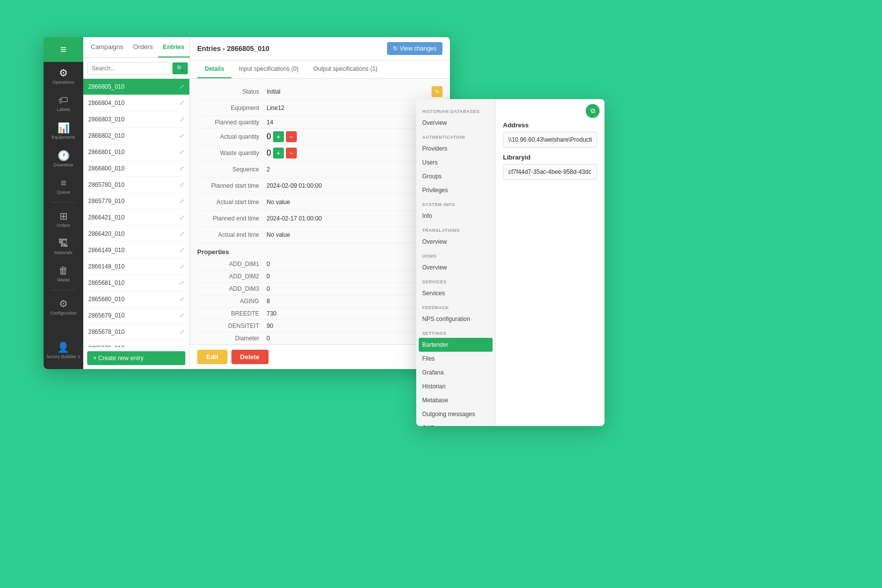  What do you see at coordinates (180, 68) in the screenshot?
I see `search-button: 🔍` at bounding box center [180, 68].